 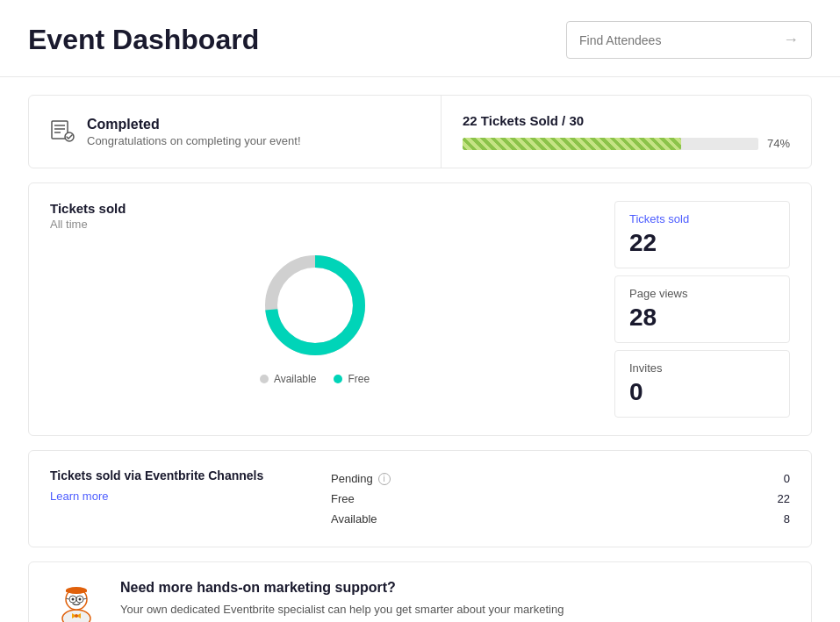 What do you see at coordinates (702, 293) in the screenshot?
I see `stat-label-page-views: Page views` at bounding box center [702, 293].